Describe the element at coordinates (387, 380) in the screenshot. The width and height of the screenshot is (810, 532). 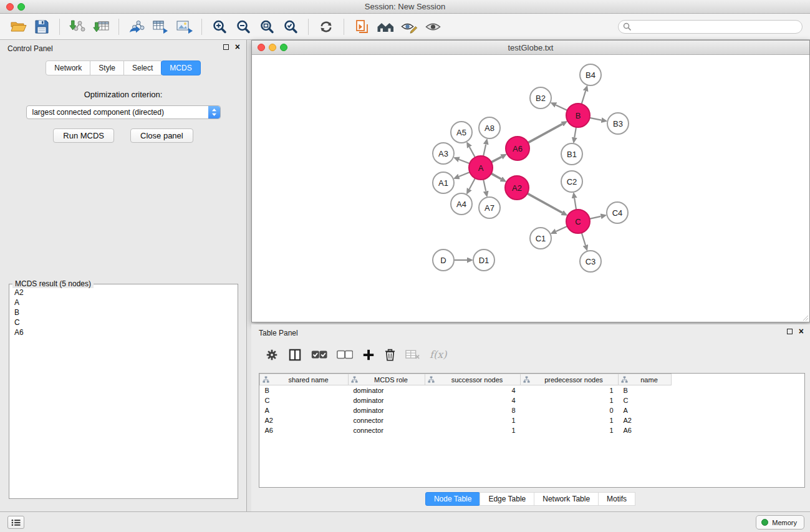
I see `column-header: MCDS role` at that location.